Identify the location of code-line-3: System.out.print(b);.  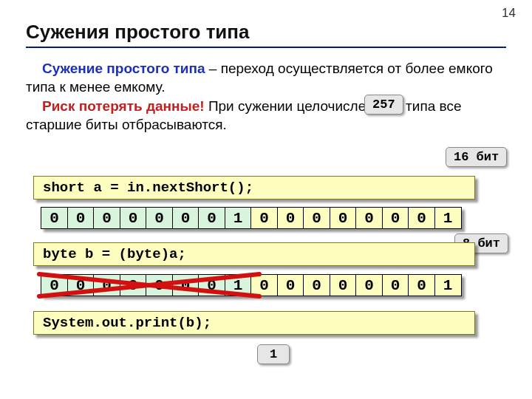
(254, 323).